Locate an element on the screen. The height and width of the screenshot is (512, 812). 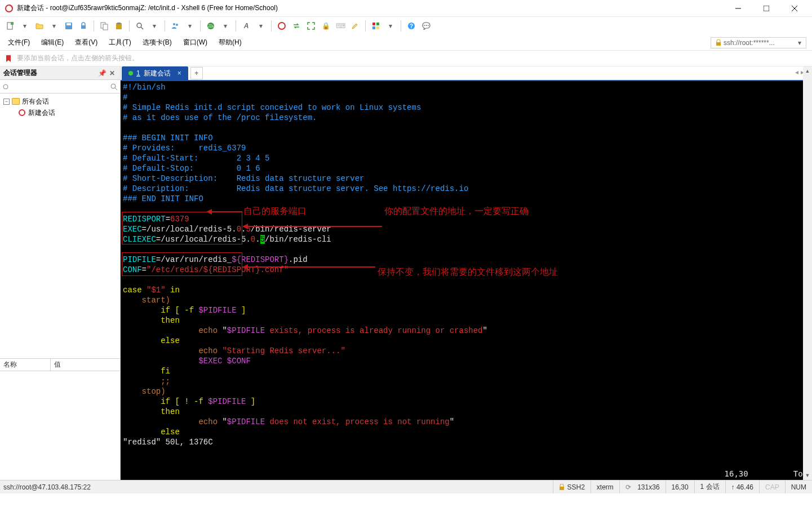
minimize-button is located at coordinates (738, 8).